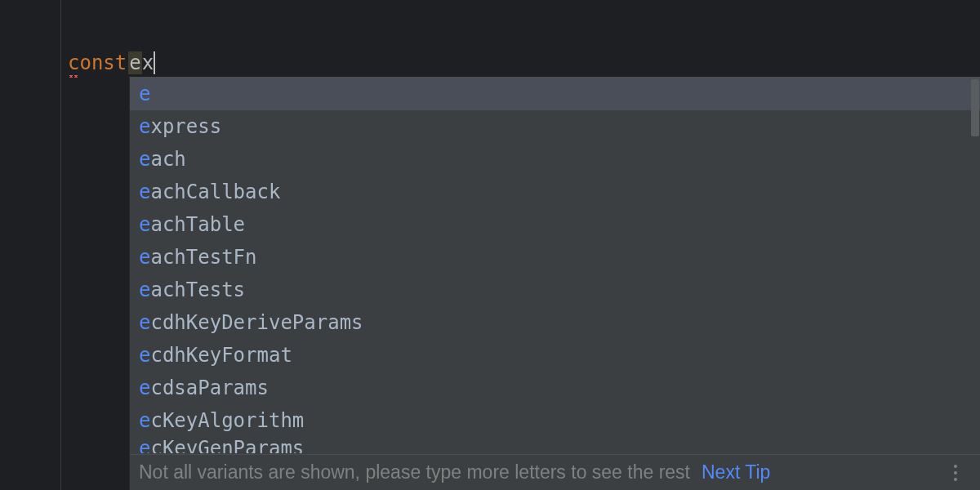  I want to click on suggestion-item-partial: ecKeyGenParams, so click(555, 445).